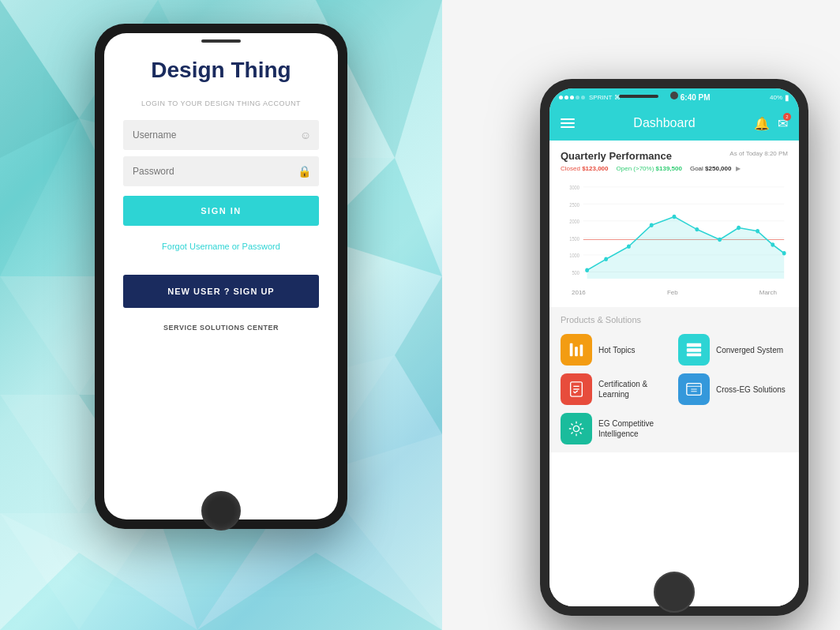  What do you see at coordinates (221, 103) in the screenshot?
I see `login-subtitle: LOGIN TO YOUR DESIGN THING ACCOUNT` at bounding box center [221, 103].